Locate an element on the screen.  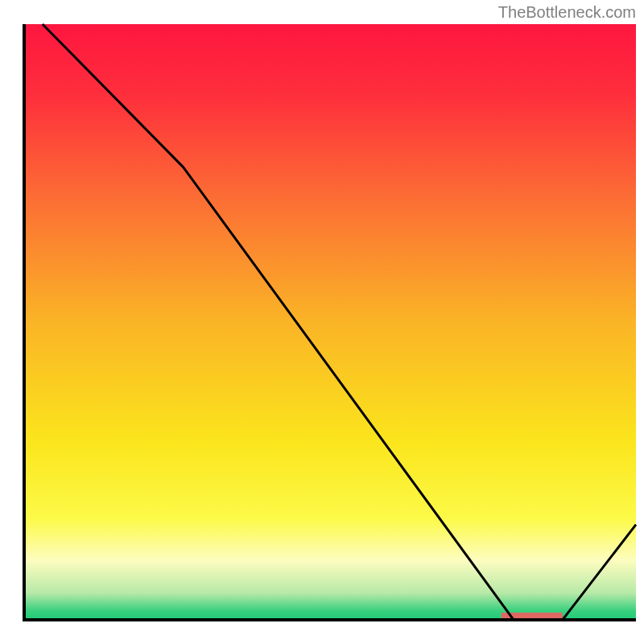
attribution-label: TheBottleneck.com is located at coordinates (567, 13).